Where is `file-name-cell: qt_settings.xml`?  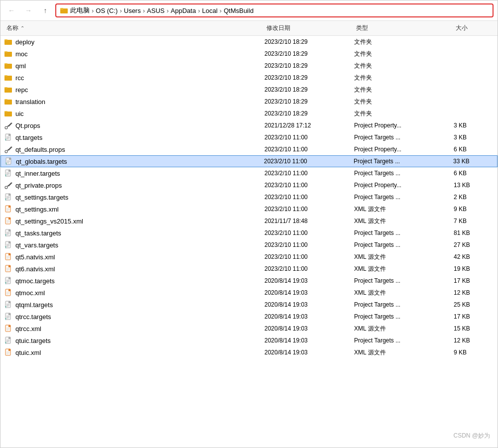
file-name-cell: qt_settings.xml is located at coordinates (134, 209).